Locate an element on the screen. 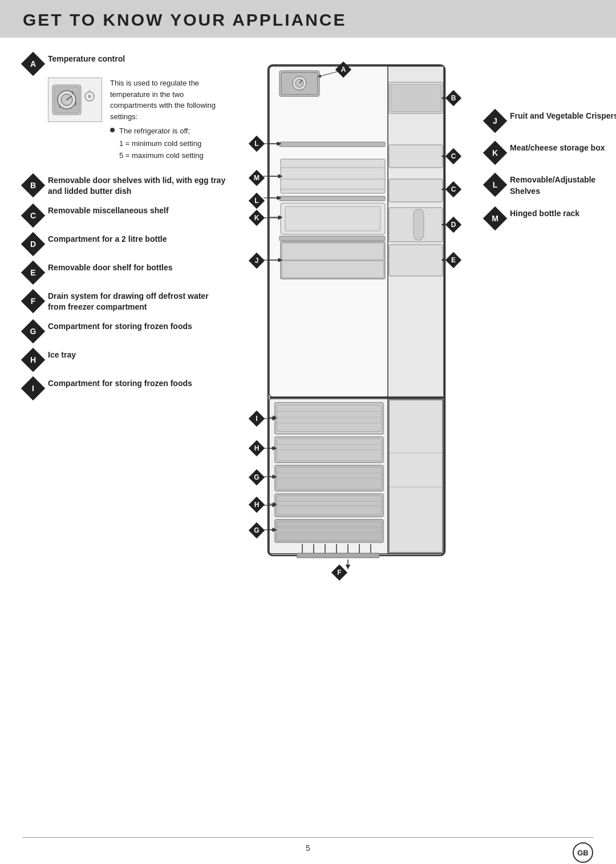 The width and height of the screenshot is (616, 864). diagram-badge-b: B is located at coordinates (453, 98).